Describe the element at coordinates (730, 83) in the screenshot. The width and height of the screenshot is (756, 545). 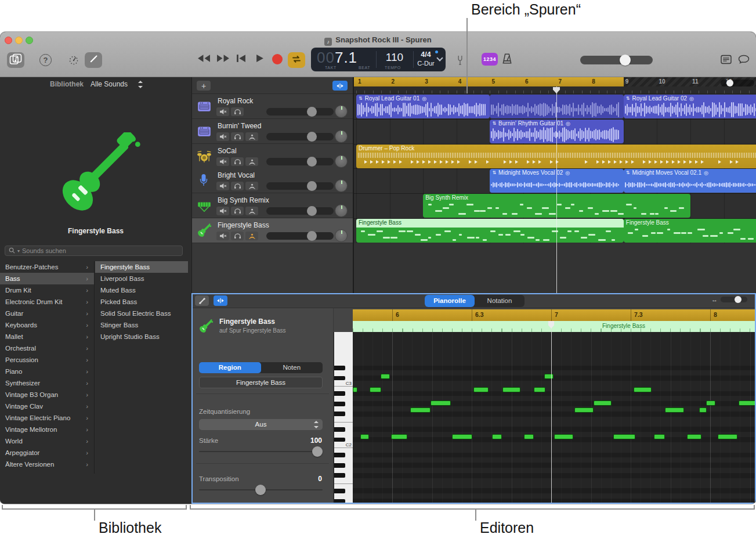
I see `timeline-zoom-knob` at that location.